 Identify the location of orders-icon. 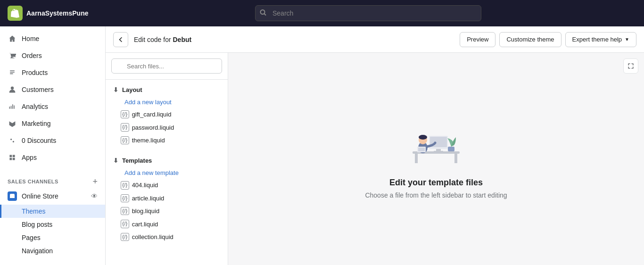
(12, 56).